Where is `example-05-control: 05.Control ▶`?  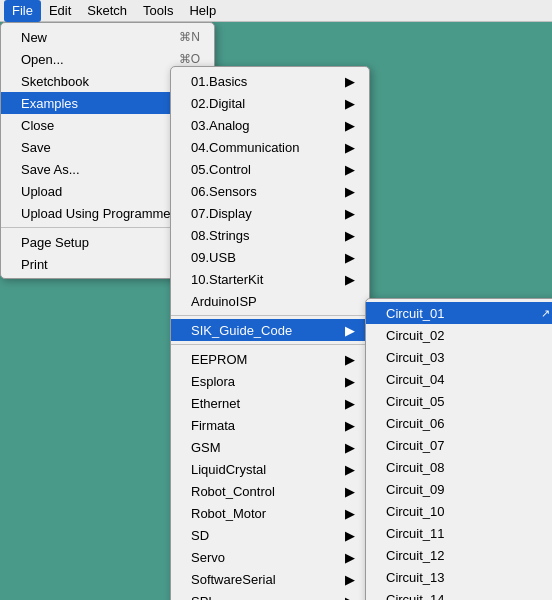 example-05-control: 05.Control ▶ is located at coordinates (270, 169).